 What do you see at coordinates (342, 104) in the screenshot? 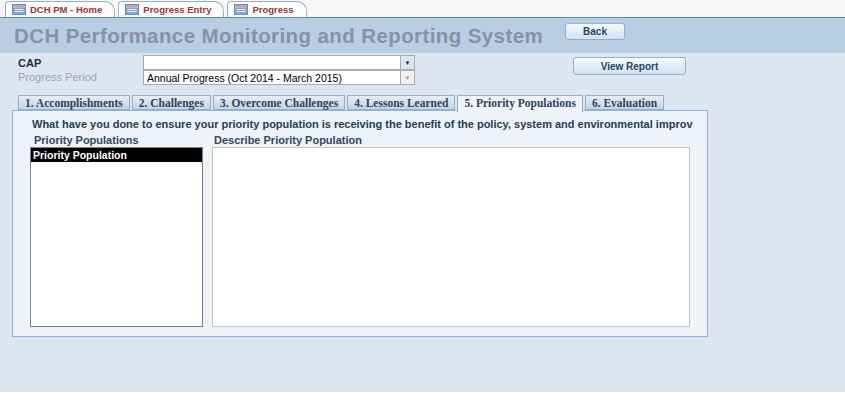
I see `section-tab-strip: 1. Accomplishments 2. Challenges 3. Over…` at bounding box center [342, 104].